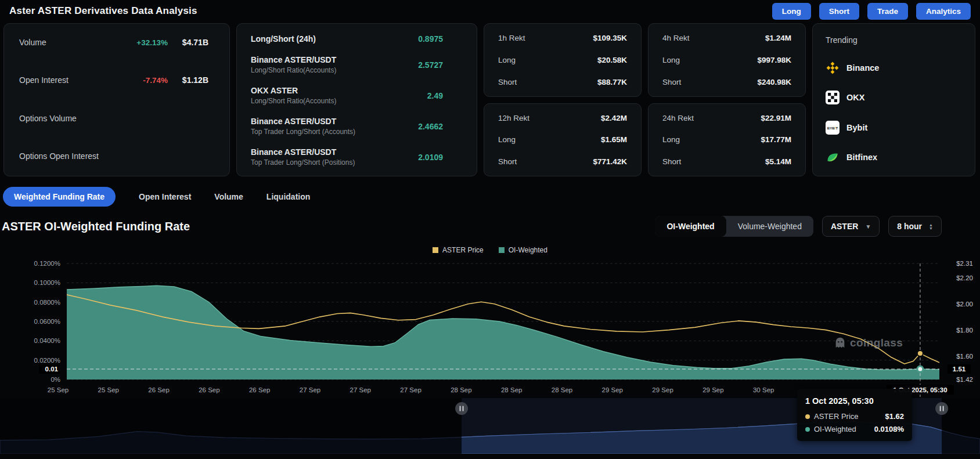  What do you see at coordinates (188, 42) in the screenshot?
I see `stat-value: $4.71B` at bounding box center [188, 42].